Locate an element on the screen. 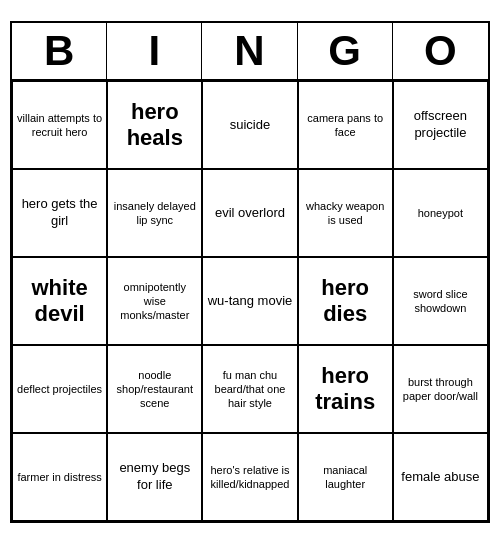 Image resolution: width=500 pixels, height=544 pixels. bingo-cell: female abuse is located at coordinates (440, 477).